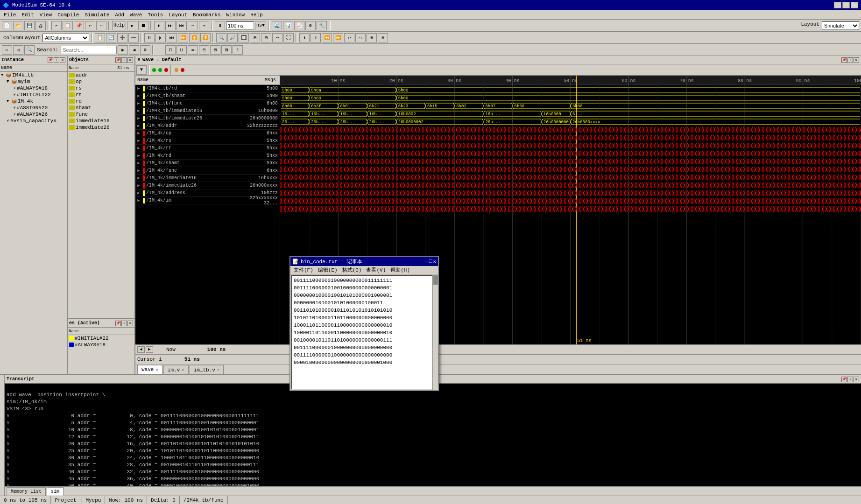 Image resolution: width=861 pixels, height=504 pixels. Describe the element at coordinates (136, 15) in the screenshot. I see `menu-wave: Wave` at that location.